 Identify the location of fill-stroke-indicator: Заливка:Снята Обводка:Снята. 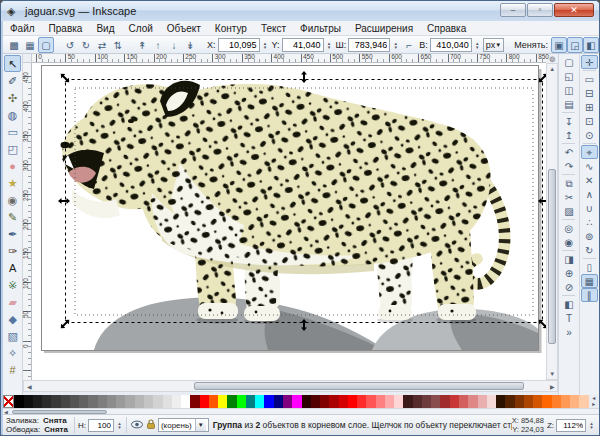
(37, 425).